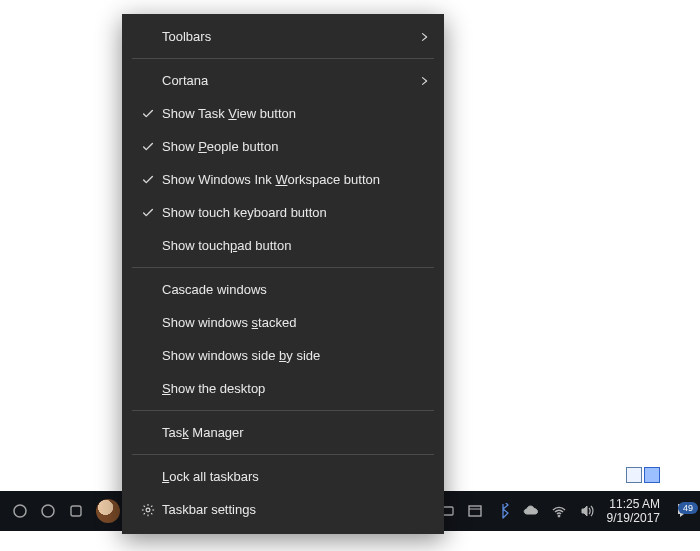 This screenshot has height=551, width=700. What do you see at coordinates (287, 146) in the screenshot?
I see `menu-item-label: Show People button` at bounding box center [287, 146].